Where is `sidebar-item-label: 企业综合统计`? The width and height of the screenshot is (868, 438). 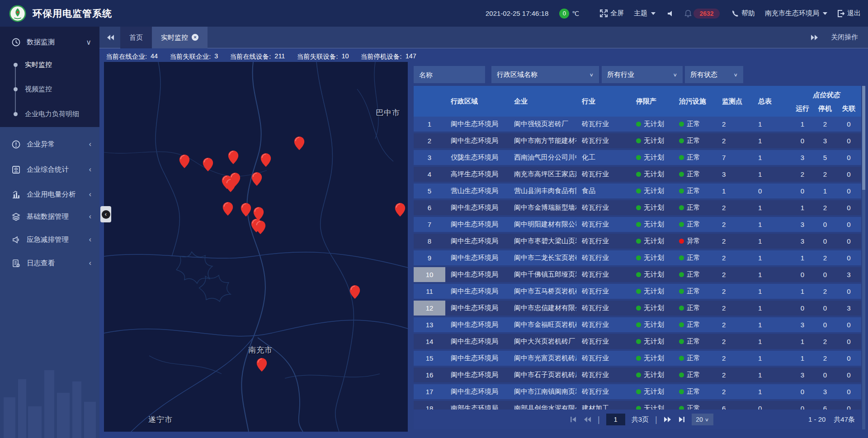 sidebar-item-label: 企业综合统计 is located at coordinates (48, 170).